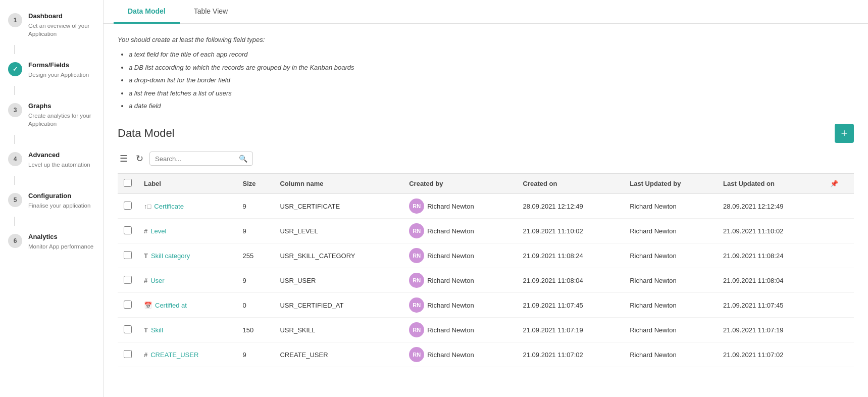 The height and width of the screenshot is (397, 868). Describe the element at coordinates (187, 256) in the screenshot. I see `row-label-2: T Skill category` at that location.